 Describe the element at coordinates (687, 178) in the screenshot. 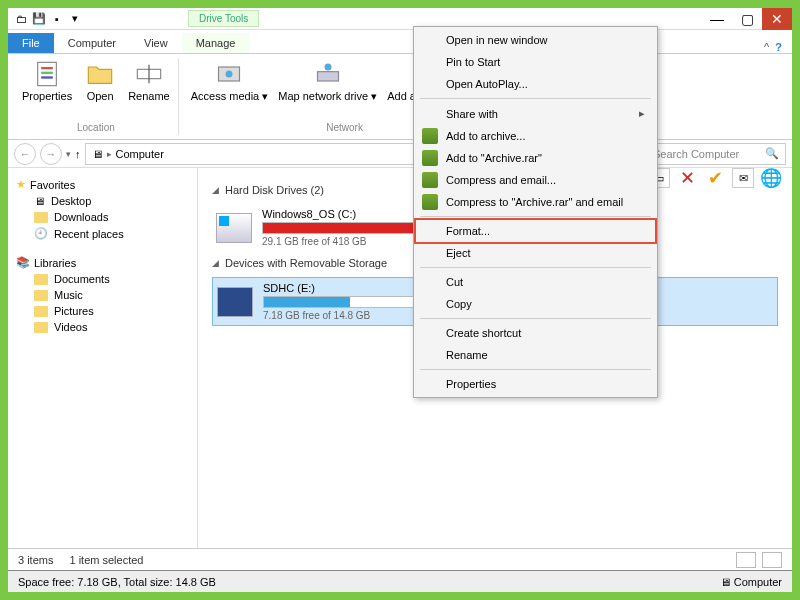

I see `tool-delete-button: ✕` at that location.